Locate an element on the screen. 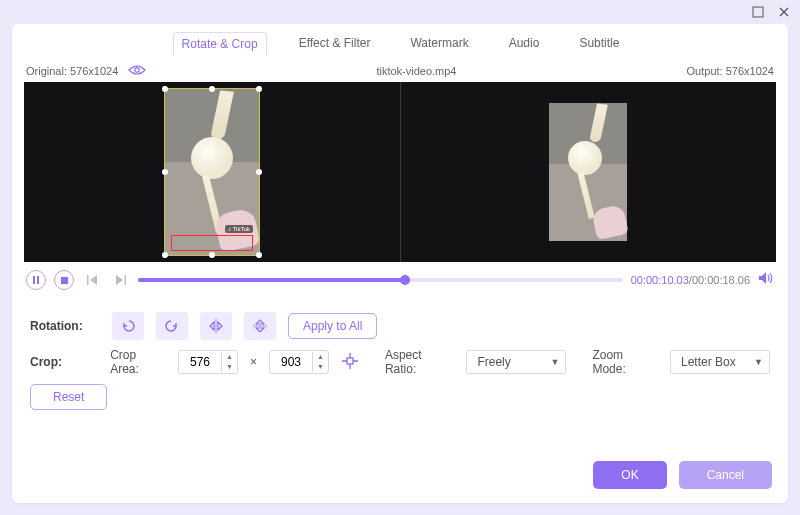  filename-label: tiktok-video.mp4 is located at coordinates (416, 71).